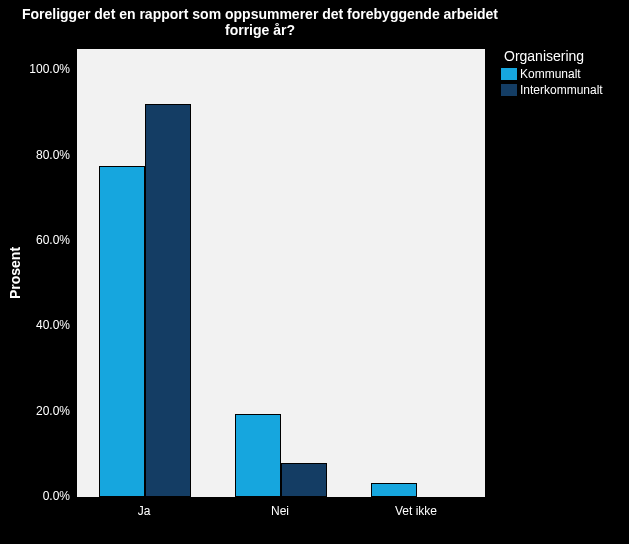  Describe the element at coordinates (562, 82) in the screenshot. I see `legend-items: KommunaltInterkommunalt` at that location.